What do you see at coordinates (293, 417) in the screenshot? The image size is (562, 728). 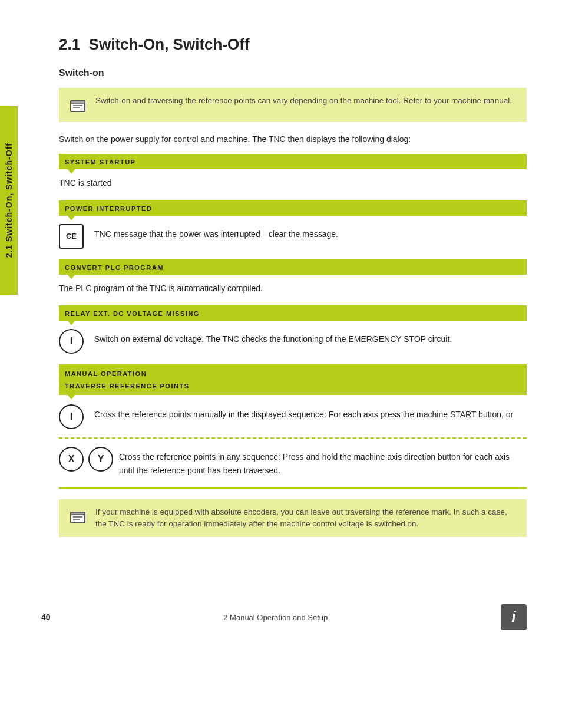 I see `dialog5-key-row-i: I Cross the reference points manually in…` at bounding box center [293, 417].